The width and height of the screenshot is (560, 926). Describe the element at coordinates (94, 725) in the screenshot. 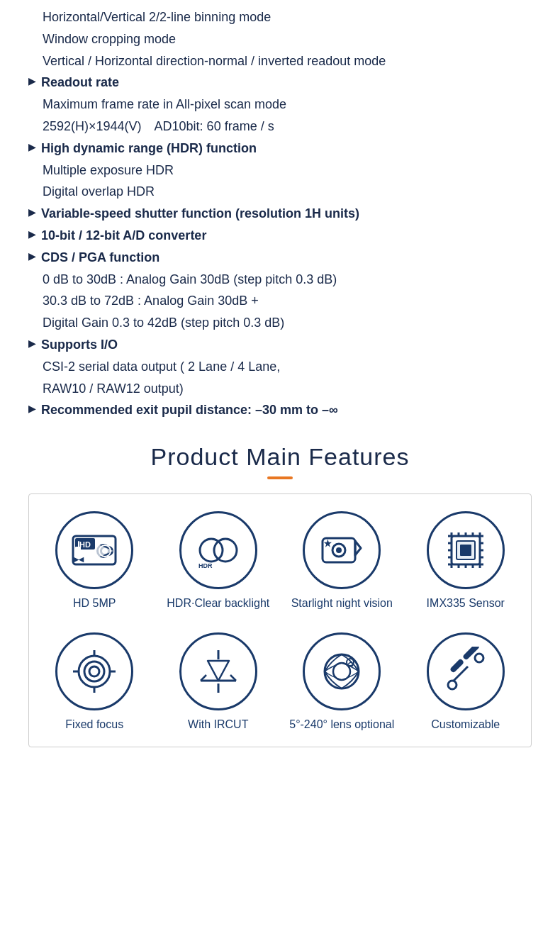

I see `fixedfocus-label: Fixed focus` at that location.